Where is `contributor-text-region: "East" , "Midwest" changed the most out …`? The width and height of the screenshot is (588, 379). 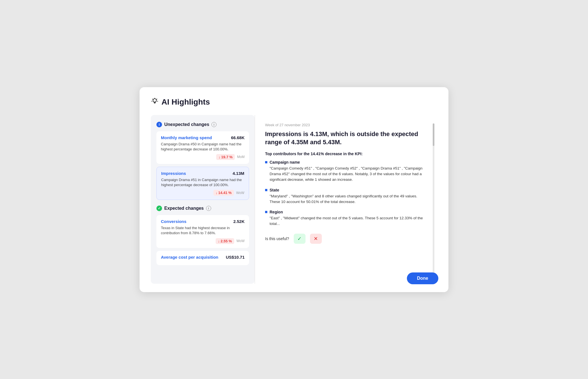 contributor-text-region: "East" , "Midwest" changed the most out … is located at coordinates (347, 221).